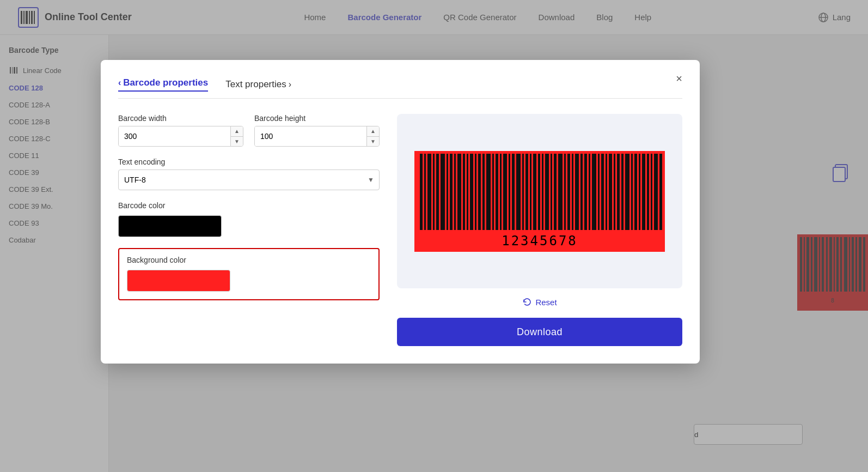 The height and width of the screenshot is (472, 868). What do you see at coordinates (373, 132) in the screenshot?
I see `height-up-button: ▲` at bounding box center [373, 132].